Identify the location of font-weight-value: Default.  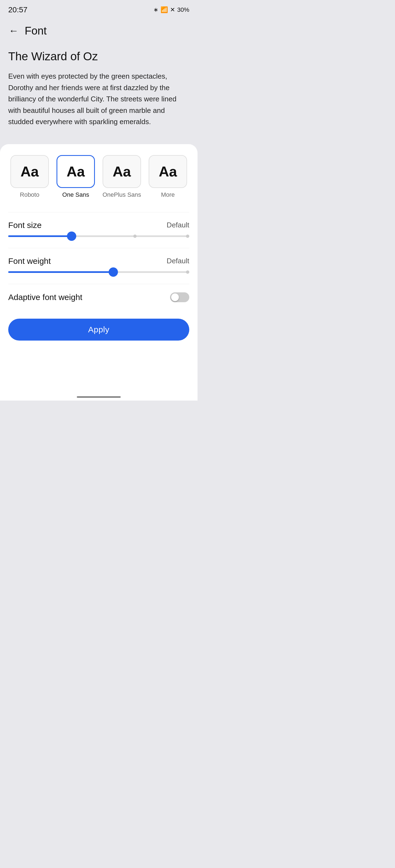
(178, 261).